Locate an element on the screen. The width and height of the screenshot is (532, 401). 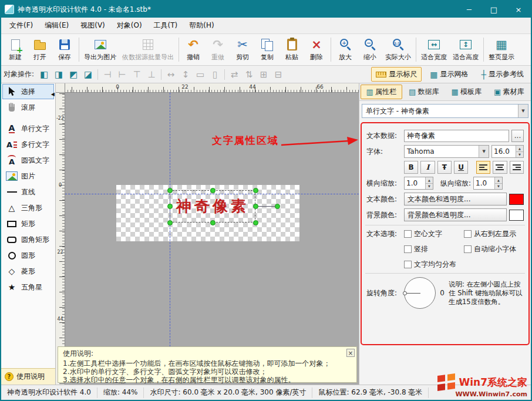
text-color-swatch is located at coordinates (517, 200).